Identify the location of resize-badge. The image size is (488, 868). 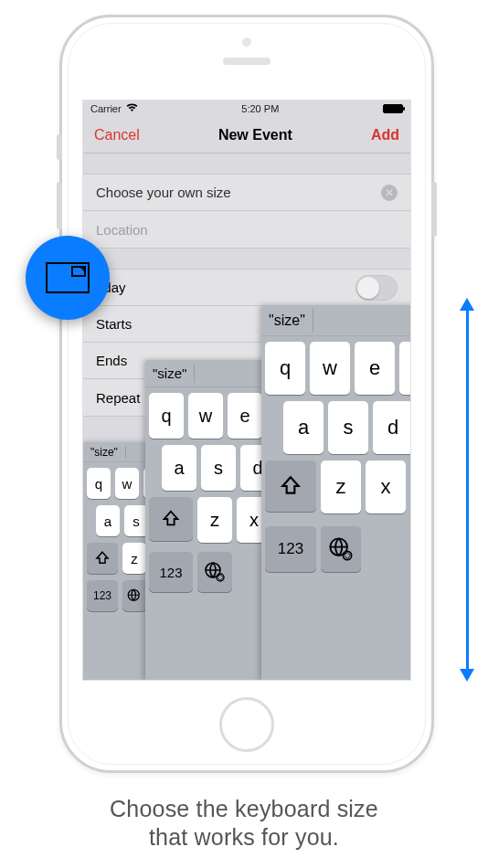
(68, 278).